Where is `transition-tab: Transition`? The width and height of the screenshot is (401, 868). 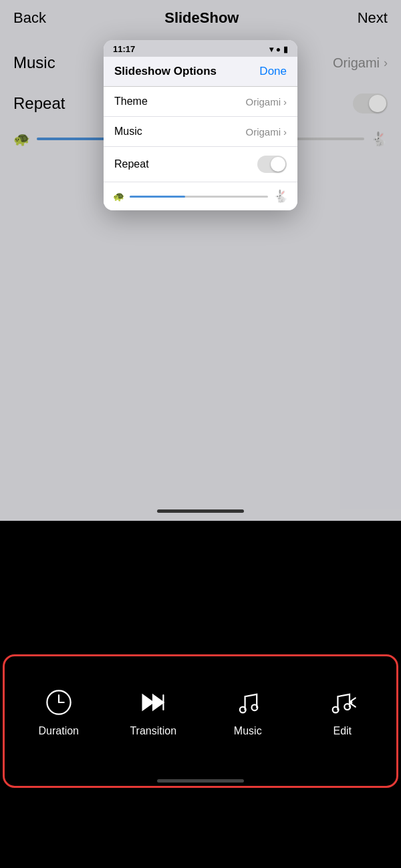
transition-tab: Transition is located at coordinates (154, 711).